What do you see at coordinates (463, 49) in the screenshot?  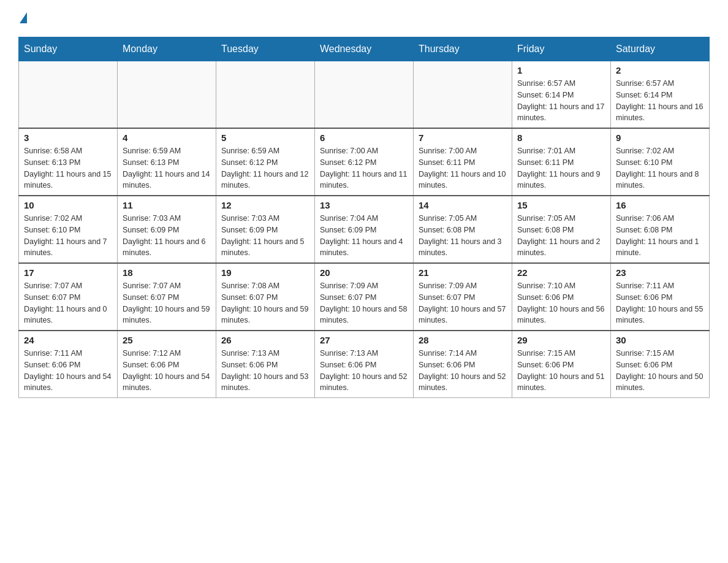 I see `day-of-week-header: Thursday` at bounding box center [463, 49].